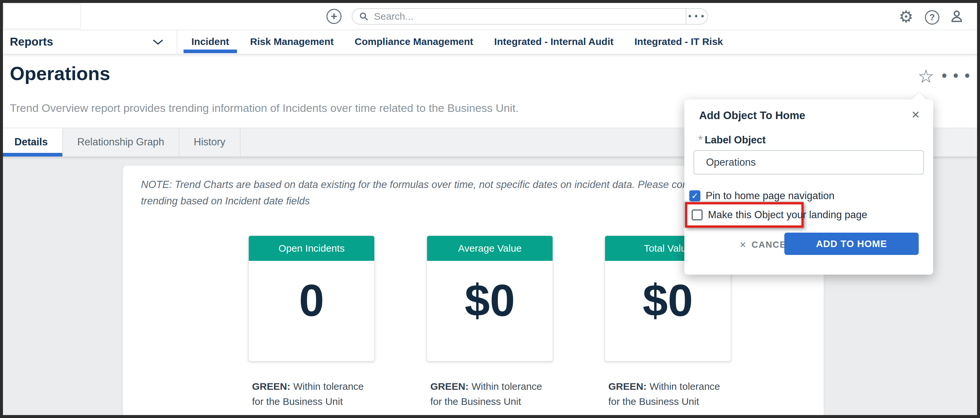 The height and width of the screenshot is (418, 980). What do you see at coordinates (697, 215) in the screenshot?
I see `landing-page-checkbox` at bounding box center [697, 215].